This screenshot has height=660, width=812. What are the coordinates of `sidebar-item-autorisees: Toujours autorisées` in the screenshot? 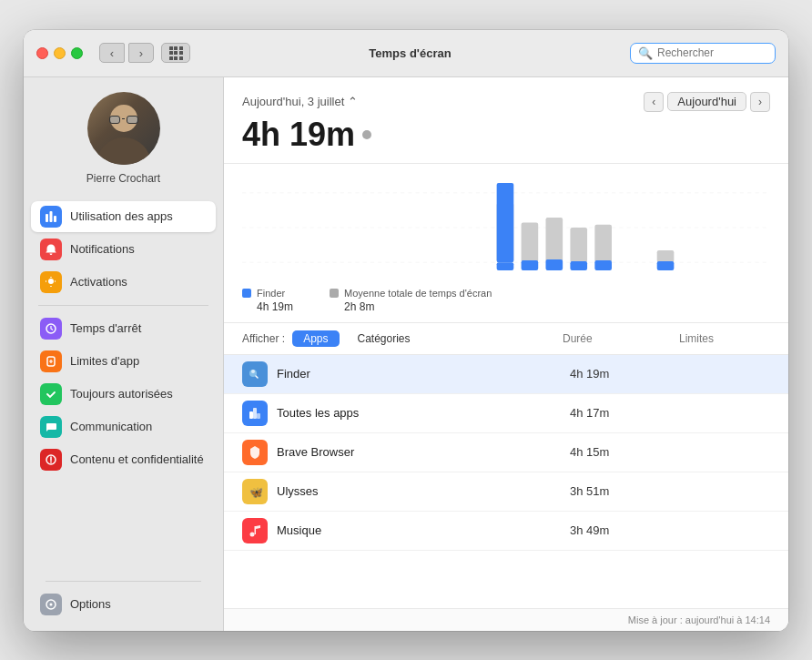 It's located at (124, 394).